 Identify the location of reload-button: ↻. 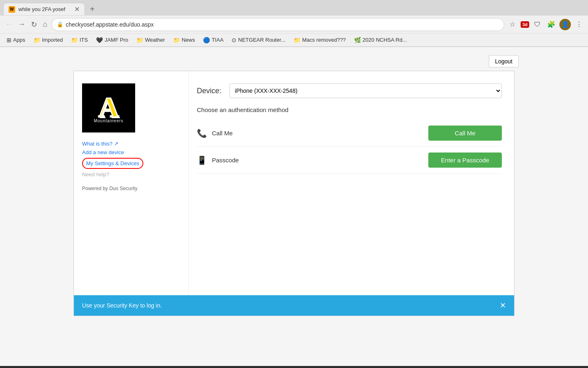
(34, 25).